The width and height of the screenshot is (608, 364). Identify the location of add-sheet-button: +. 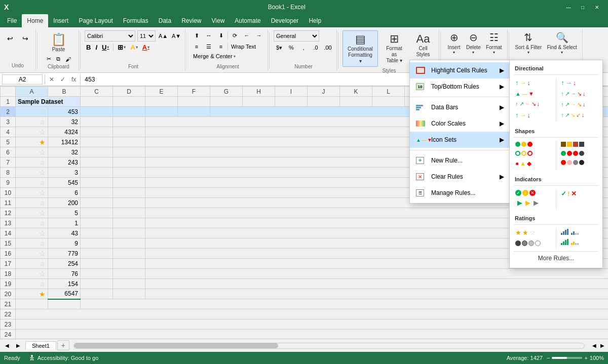
(63, 345).